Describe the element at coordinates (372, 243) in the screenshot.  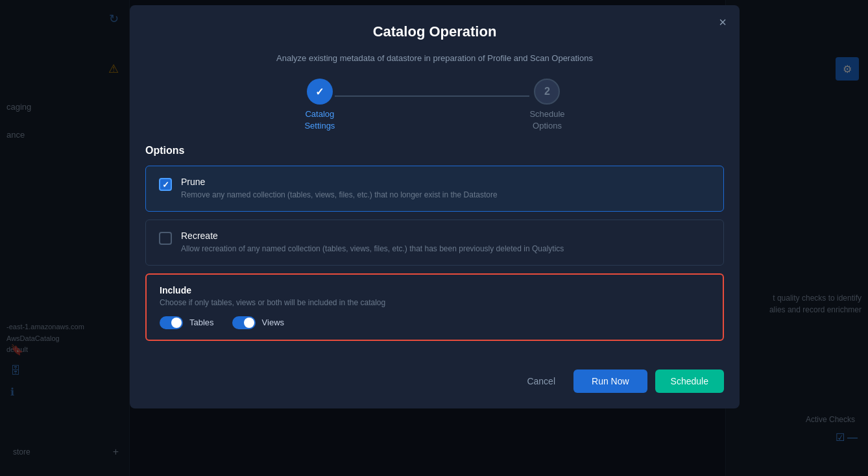
I see `recreate-option-content: Recreate Allow recreation of any named c…` at that location.